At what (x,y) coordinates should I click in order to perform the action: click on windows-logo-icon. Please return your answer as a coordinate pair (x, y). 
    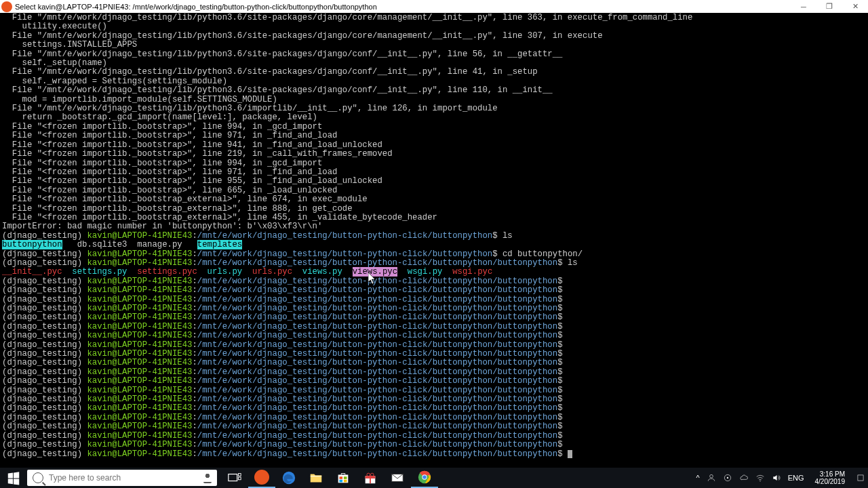
    Looking at the image, I should click on (14, 478).